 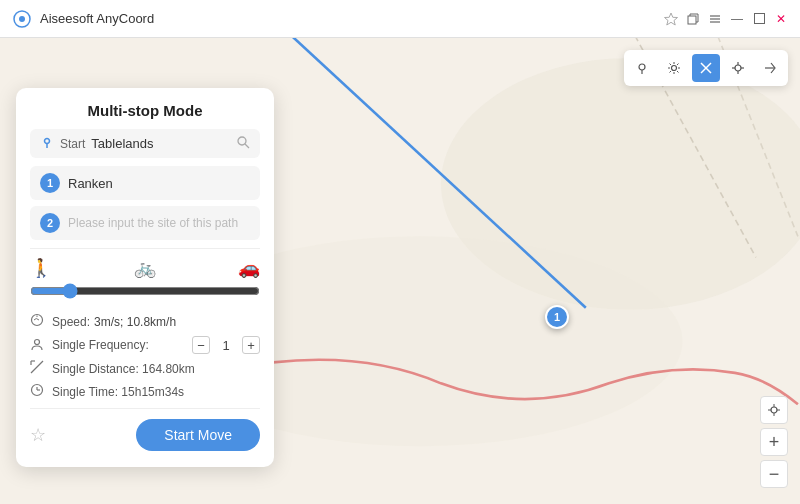 I want to click on titlebar: Aiseesoft AnyCoord — ✕, so click(x=400, y=19).